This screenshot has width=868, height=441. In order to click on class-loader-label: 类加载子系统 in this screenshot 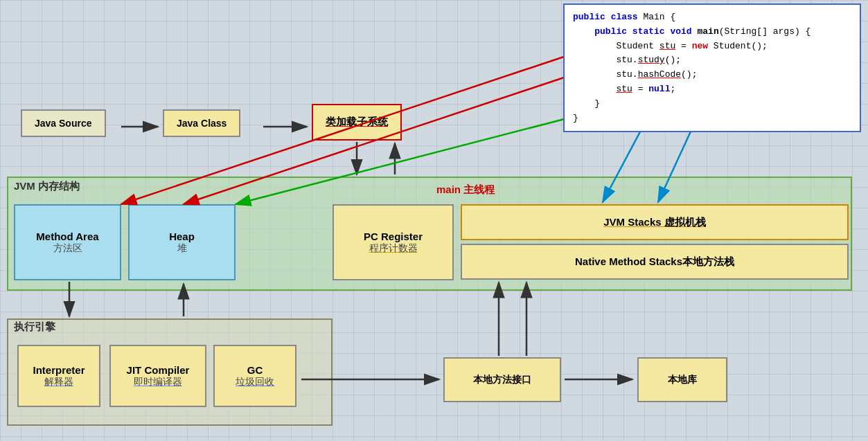, I will do `click(357, 122)`.